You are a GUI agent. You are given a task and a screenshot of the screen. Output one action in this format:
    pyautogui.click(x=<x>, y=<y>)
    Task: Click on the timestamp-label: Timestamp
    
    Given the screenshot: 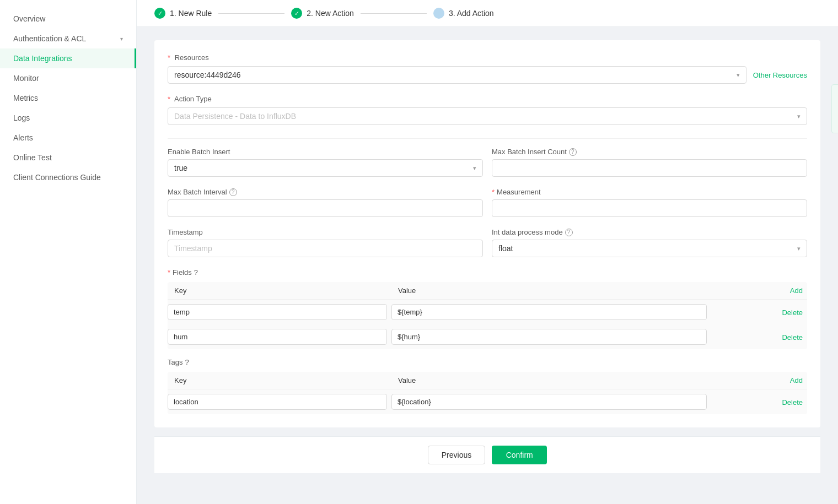 What is the action you would take?
    pyautogui.click(x=325, y=232)
    